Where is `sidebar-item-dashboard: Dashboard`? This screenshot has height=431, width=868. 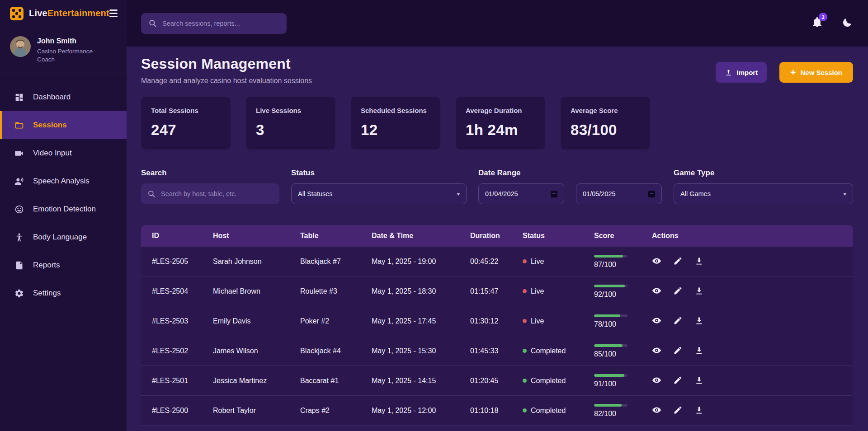 sidebar-item-dashboard: Dashboard is located at coordinates (63, 97).